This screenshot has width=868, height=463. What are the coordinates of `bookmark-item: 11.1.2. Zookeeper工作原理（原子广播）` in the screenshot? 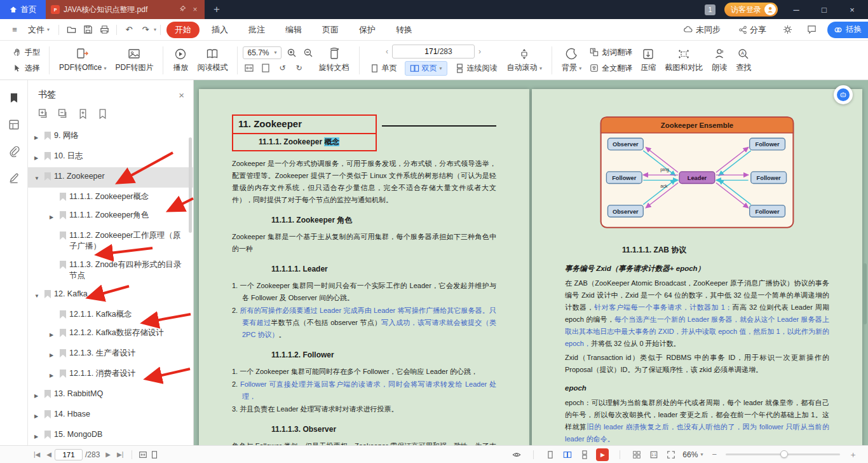 It's located at (111, 241).